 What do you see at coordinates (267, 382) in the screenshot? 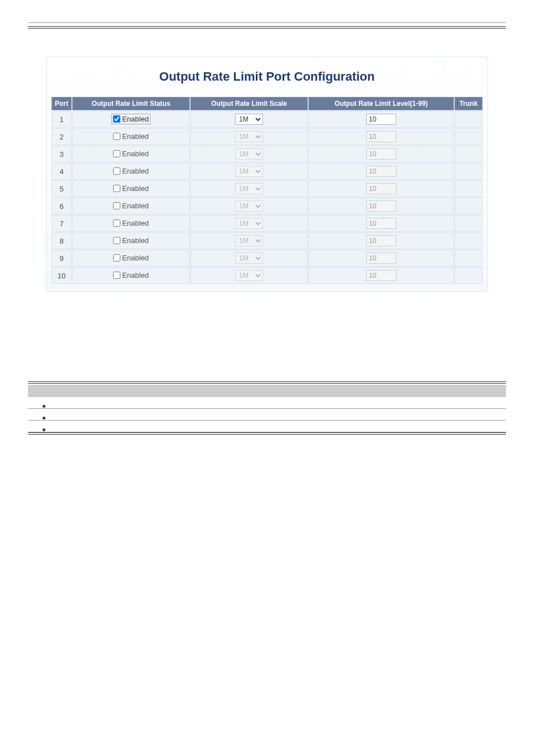
I see `lower-double-divider-top` at bounding box center [267, 382].